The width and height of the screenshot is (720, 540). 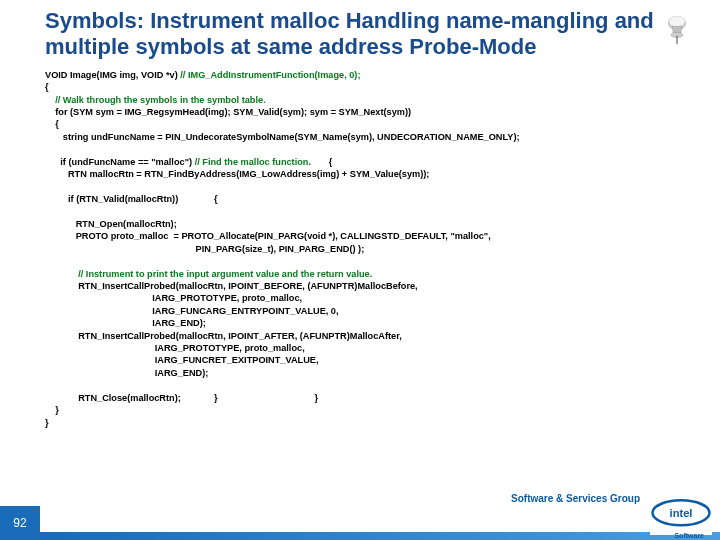 I want to click on code-line: string undFuncName = PIN_UndecorateSymbo…, so click(x=282, y=137).